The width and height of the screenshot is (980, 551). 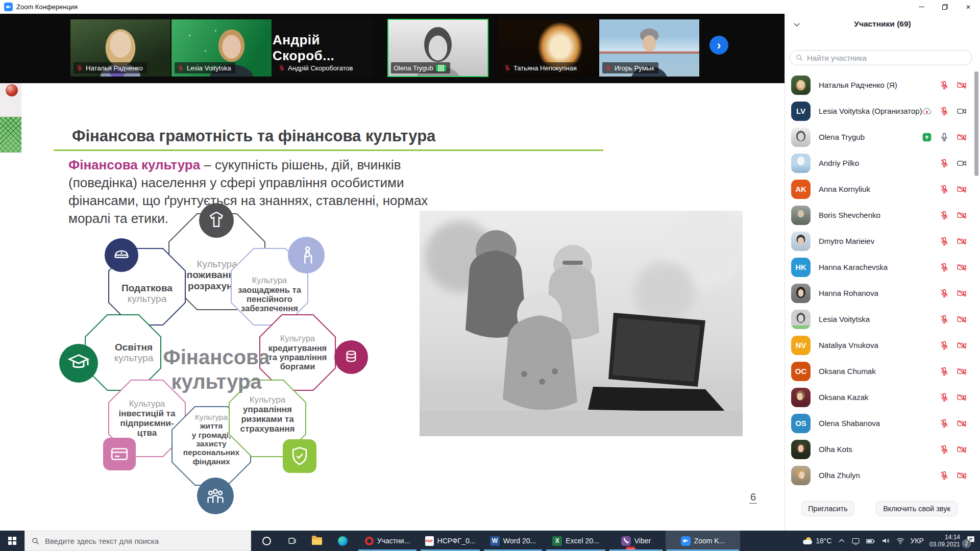 What do you see at coordinates (880, 319) in the screenshot?
I see `participant-row: Lesia Voitytska` at bounding box center [880, 319].